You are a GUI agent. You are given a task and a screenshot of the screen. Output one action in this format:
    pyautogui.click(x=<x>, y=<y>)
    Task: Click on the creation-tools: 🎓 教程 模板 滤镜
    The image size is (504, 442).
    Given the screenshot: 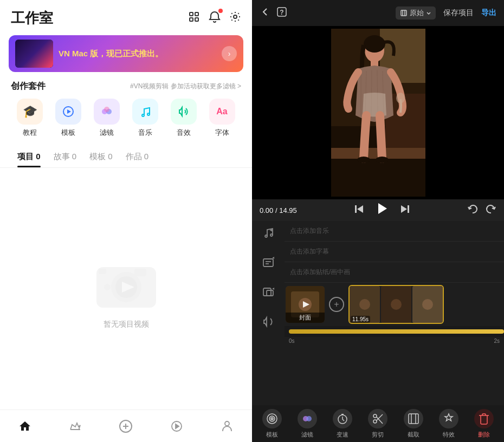 What is the action you would take?
    pyautogui.click(x=126, y=121)
    